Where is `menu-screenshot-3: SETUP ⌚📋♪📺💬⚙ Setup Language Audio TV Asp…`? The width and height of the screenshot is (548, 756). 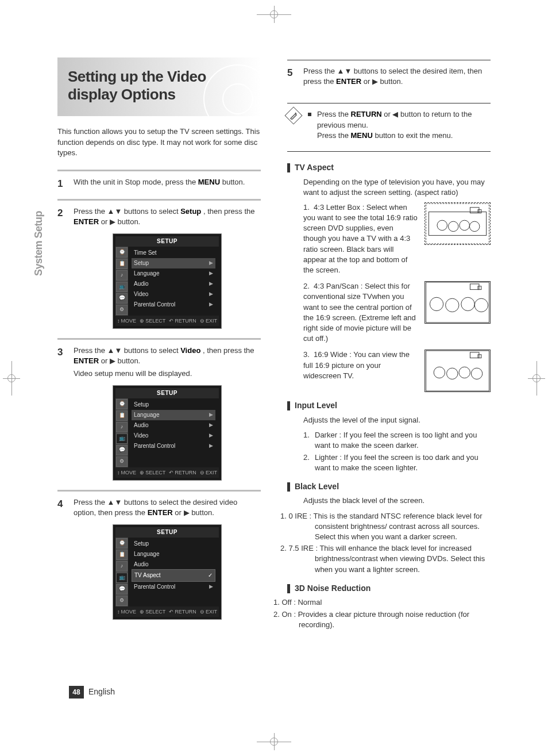
menu-screenshot-3: SETUP ⌚📋♪📺💬⚙ Setup Language Audio TV Asp… is located at coordinates (167, 573).